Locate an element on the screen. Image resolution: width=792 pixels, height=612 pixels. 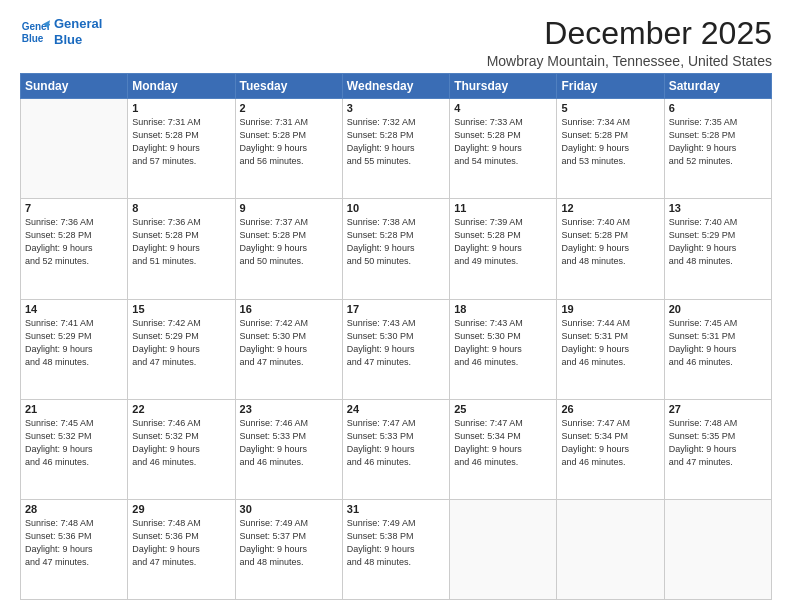
day-info: Sunrise: 7:47 AM Sunset: 5:33 PM Dayligh… is located at coordinates (396, 443).